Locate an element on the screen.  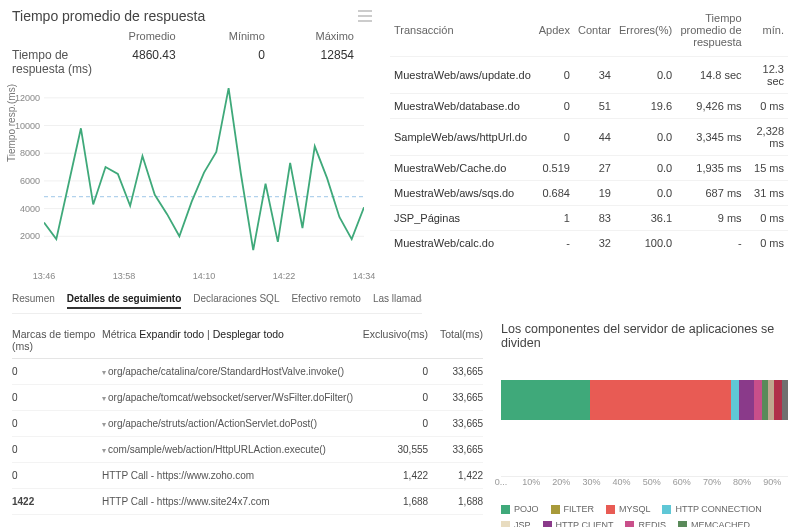
legend-item: HTTP CLIENT is located at coordinates (578, 524).